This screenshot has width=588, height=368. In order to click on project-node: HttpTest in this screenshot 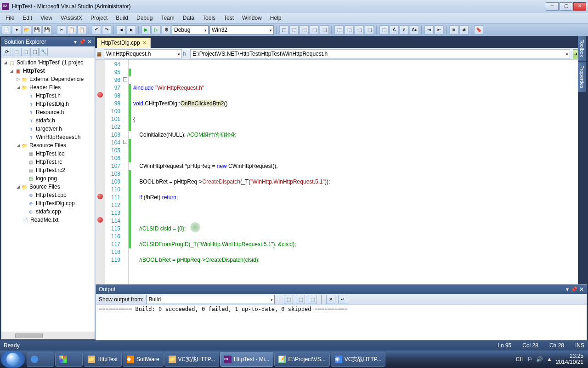, I will do `click(34, 71)`.